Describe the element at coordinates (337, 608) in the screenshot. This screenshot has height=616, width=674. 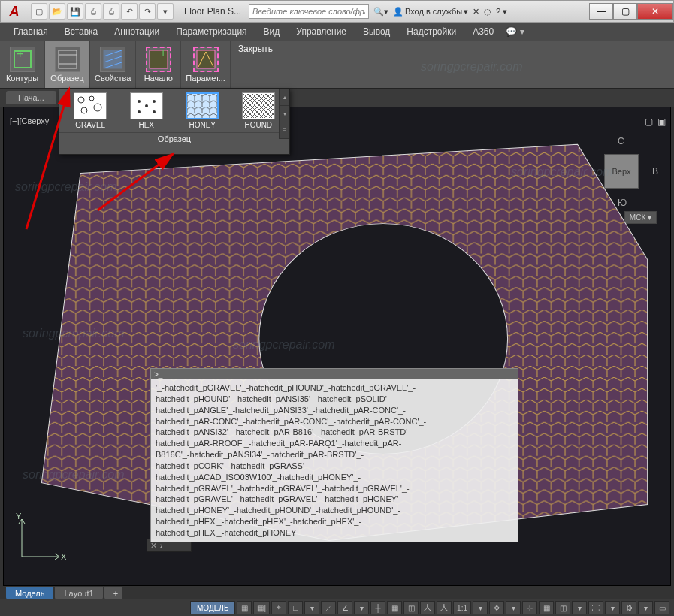
I see `statusbar: МОДЕЛЬ ▦ ▦| ⌖ ∟ ▾ ⟋ ∠ ▾ ┼ ▦ ◫ 人 人 1:1 ▾ …` at that location.